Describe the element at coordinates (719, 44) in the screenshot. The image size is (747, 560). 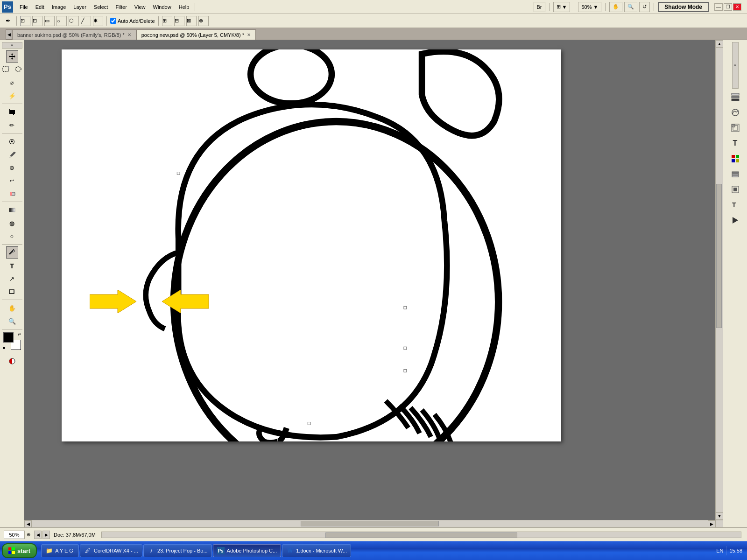
I see `scroll-up-arrow: ▲` at that location.